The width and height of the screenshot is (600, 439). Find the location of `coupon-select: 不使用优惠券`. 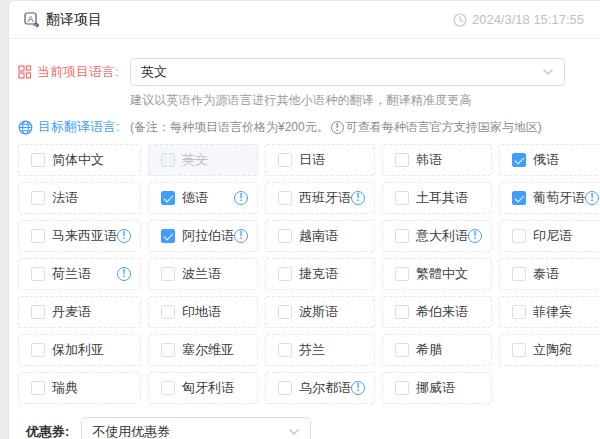

coupon-select: 不使用优惠券 is located at coordinates (196, 428).